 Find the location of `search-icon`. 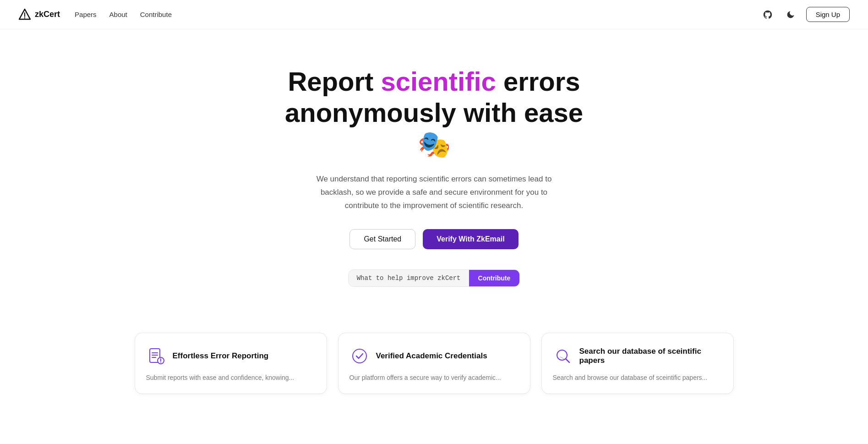

search-icon is located at coordinates (563, 356).